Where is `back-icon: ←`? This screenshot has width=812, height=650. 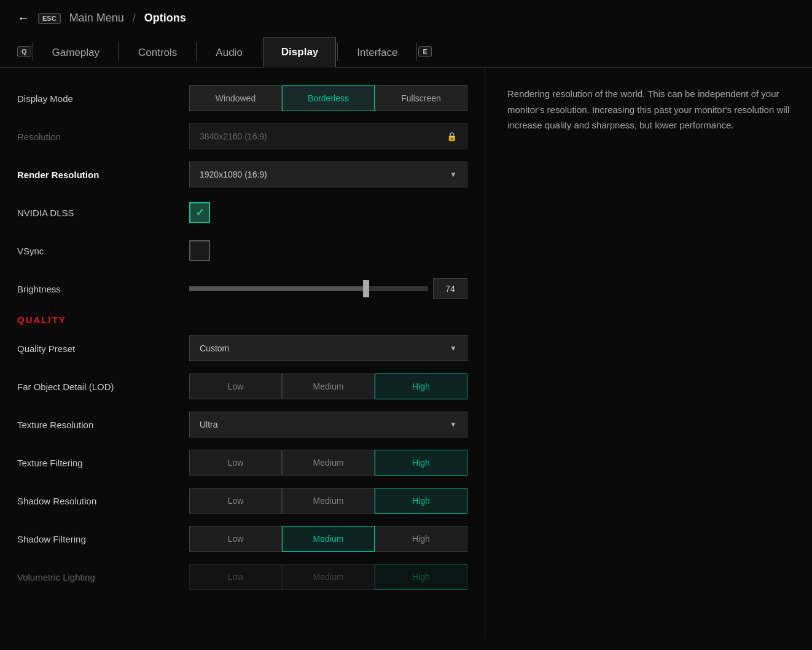 back-icon: ← is located at coordinates (23, 18).